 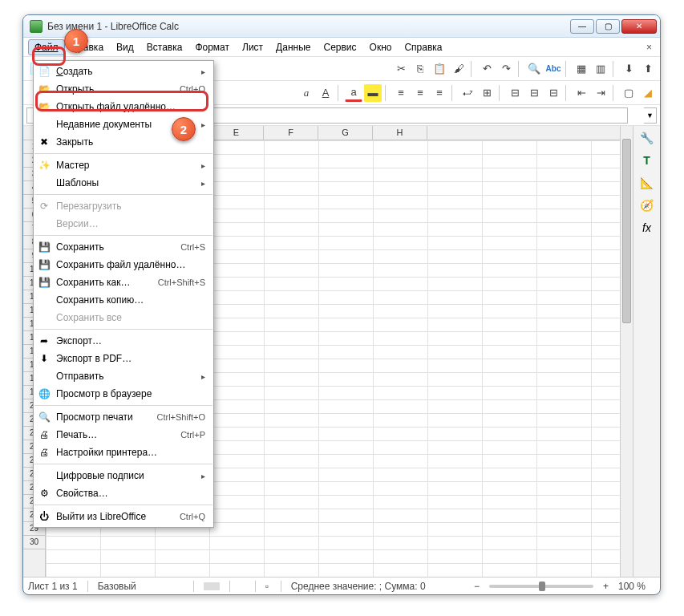 I want to click on zoom-slider, so click(x=541, y=586).